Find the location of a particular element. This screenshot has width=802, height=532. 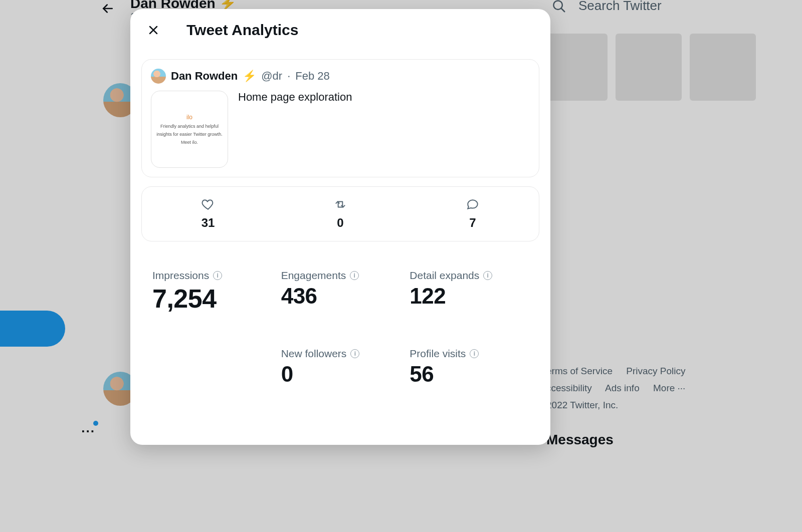

metric-impressions: Impressions i 7,254 is located at coordinates (212, 292).